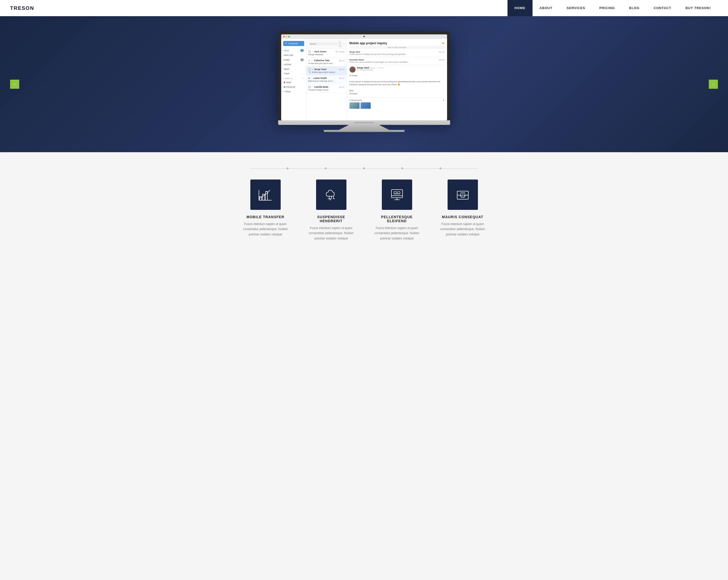 This screenshot has width=728, height=580. I want to click on laptop-notch, so click(364, 123).